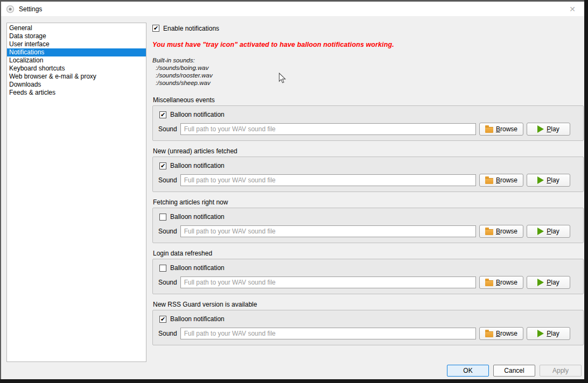 This screenshot has width=588, height=383. I want to click on section-new-articles-fetched: New (unread) articles fetched Balloon no…, so click(368, 170).